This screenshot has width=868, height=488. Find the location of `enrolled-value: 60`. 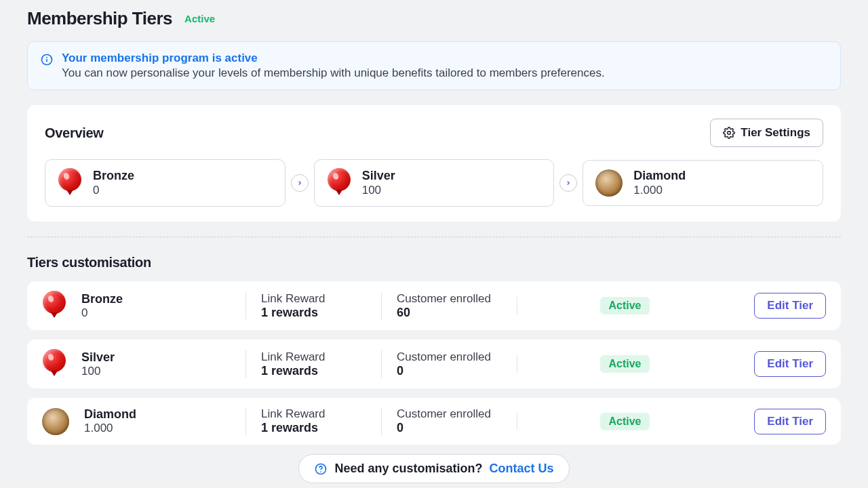

enrolled-value: 60 is located at coordinates (457, 313).